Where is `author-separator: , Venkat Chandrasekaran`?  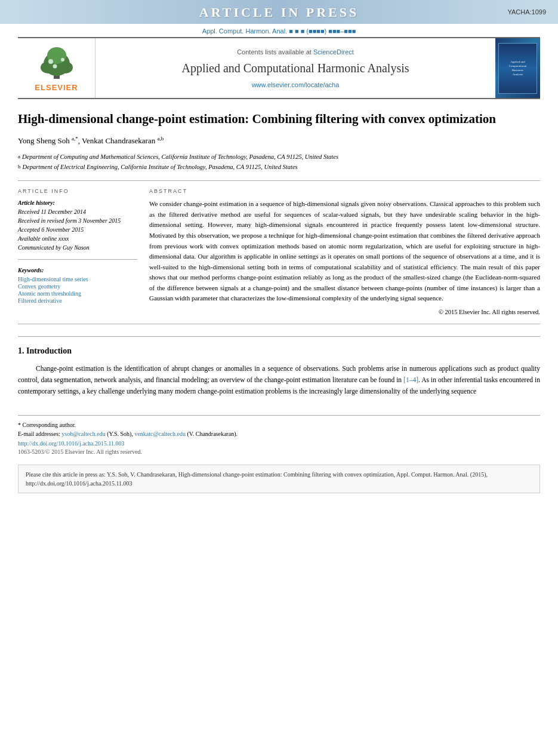 author-separator: , Venkat Chandrasekaran is located at coordinates (118, 141).